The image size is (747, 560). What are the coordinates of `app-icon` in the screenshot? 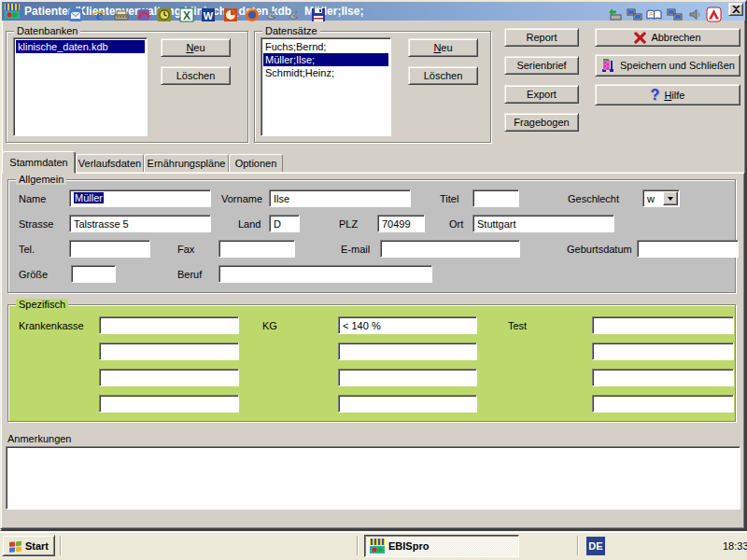 It's located at (12, 11).